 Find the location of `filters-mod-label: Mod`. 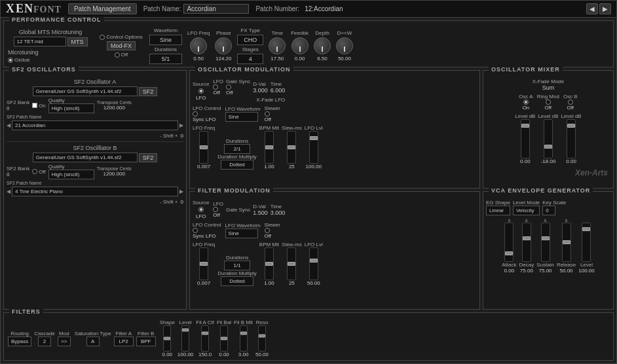

filters-mod-label: Mod is located at coordinates (64, 334).